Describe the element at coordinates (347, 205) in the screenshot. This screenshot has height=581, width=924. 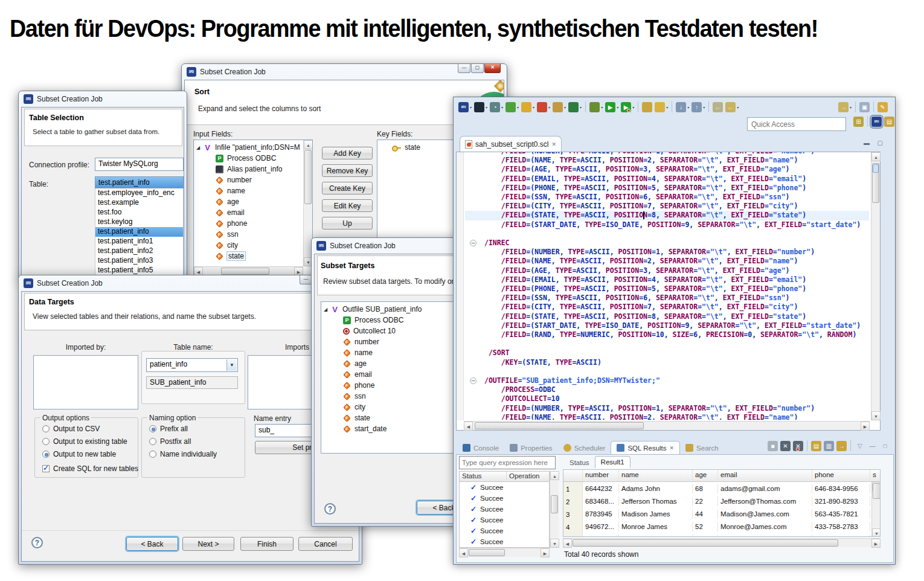
I see `key-action-button: Edit Key` at that location.